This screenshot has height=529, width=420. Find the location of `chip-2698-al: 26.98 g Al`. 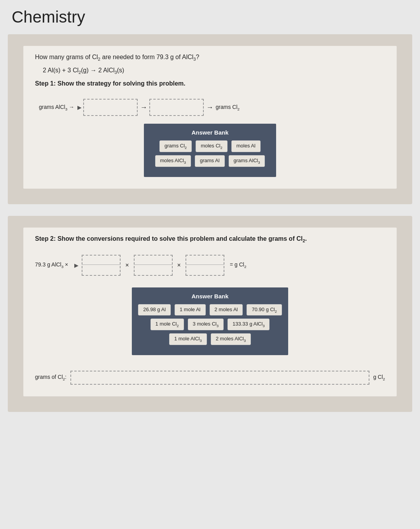

chip-2698-al: 26.98 g Al is located at coordinates (154, 310).